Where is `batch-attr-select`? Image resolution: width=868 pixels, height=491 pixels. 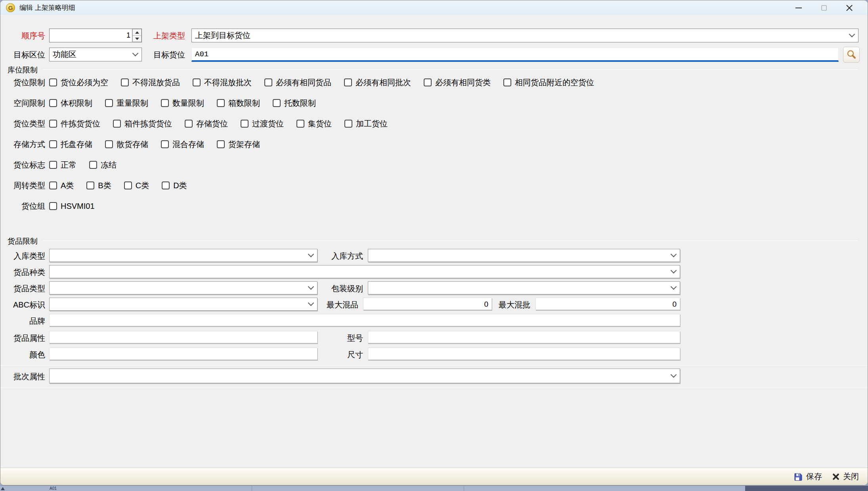 batch-attr-select is located at coordinates (365, 376).